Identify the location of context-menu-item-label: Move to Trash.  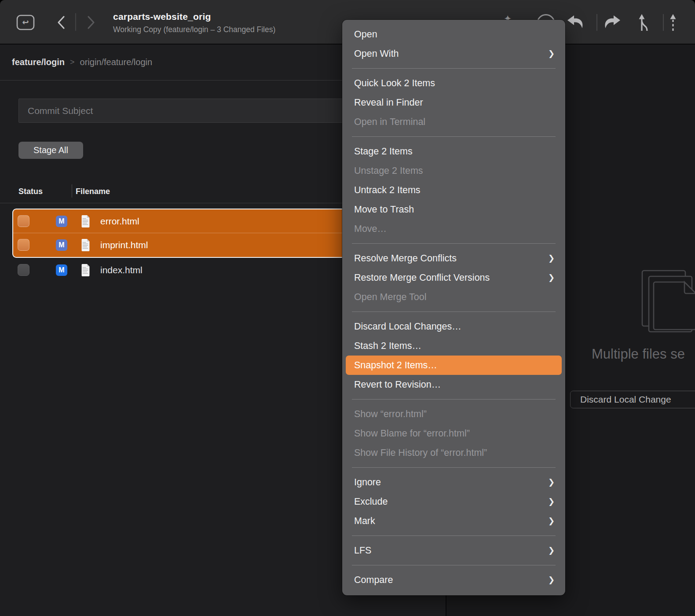
(384, 209).